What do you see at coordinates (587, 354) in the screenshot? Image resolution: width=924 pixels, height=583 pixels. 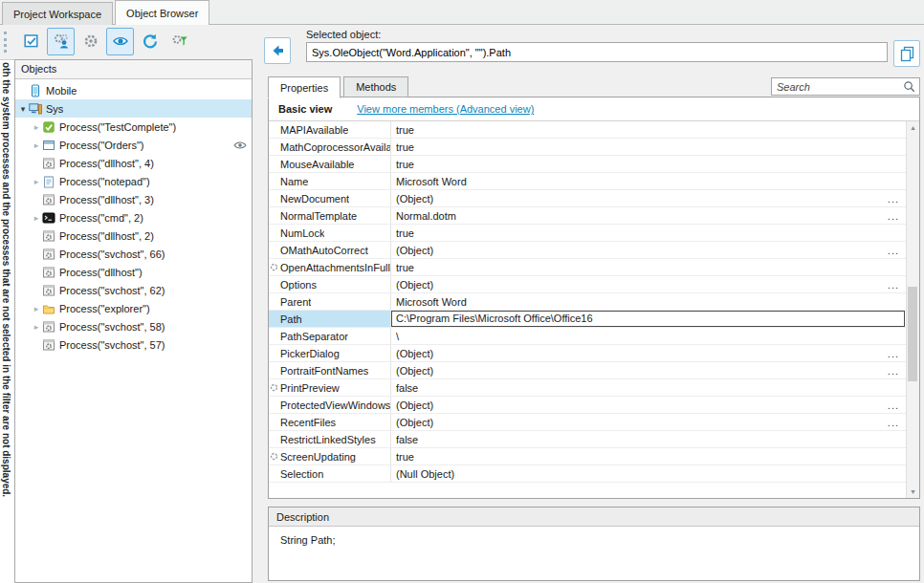 I see `property-row: PickerDialog (Object) ...` at bounding box center [587, 354].